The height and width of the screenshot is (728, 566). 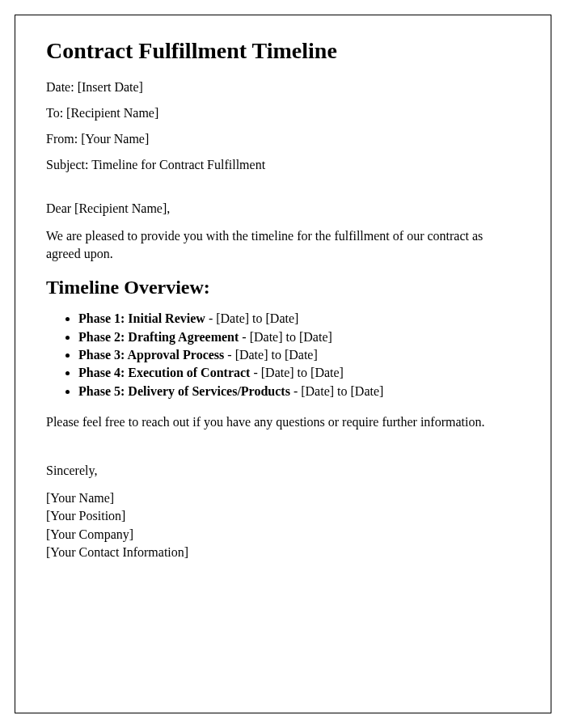 What do you see at coordinates (283, 51) in the screenshot?
I see `page-title: Contract Fulfillment Timeline` at bounding box center [283, 51].